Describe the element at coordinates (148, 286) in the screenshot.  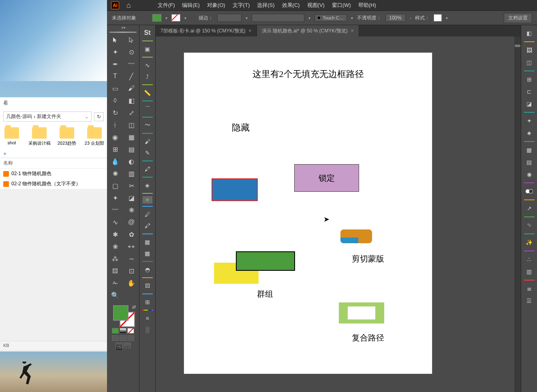
I see `dice-icon: ⚄` at that location.